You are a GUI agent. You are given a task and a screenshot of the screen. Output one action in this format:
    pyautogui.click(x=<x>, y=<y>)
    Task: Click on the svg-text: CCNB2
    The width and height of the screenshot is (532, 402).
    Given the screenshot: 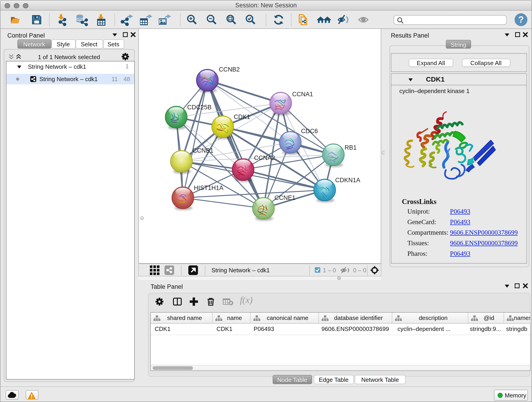 What is the action you would take?
    pyautogui.click(x=229, y=69)
    